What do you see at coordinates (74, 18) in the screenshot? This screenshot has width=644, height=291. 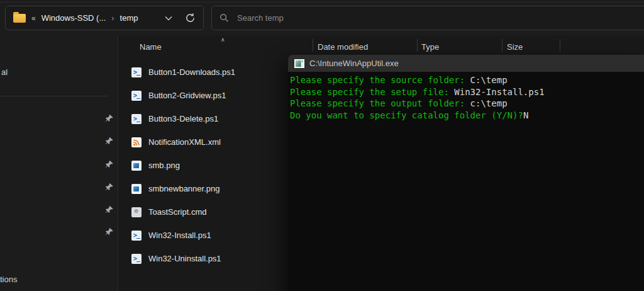 I see `breadcrumb-root: Windows-SSD (...` at bounding box center [74, 18].